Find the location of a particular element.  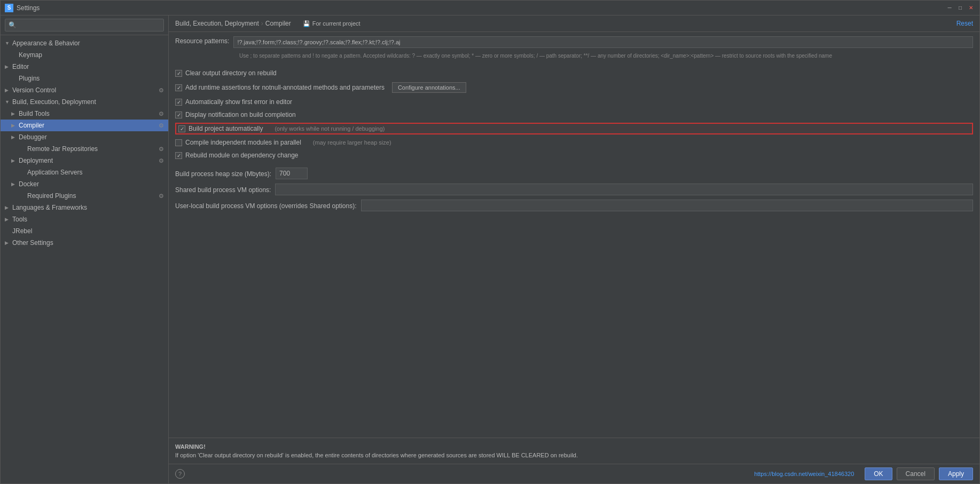

close-button: ✕ is located at coordinates (971, 8).